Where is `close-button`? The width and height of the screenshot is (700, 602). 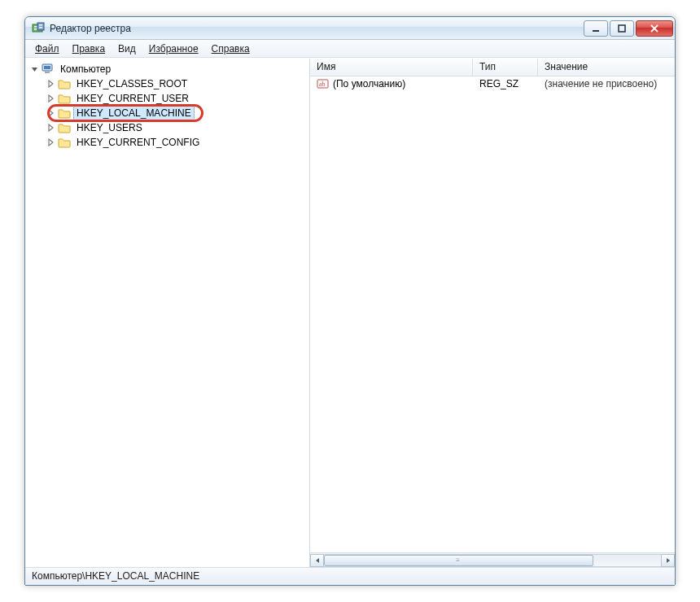 close-button is located at coordinates (654, 28).